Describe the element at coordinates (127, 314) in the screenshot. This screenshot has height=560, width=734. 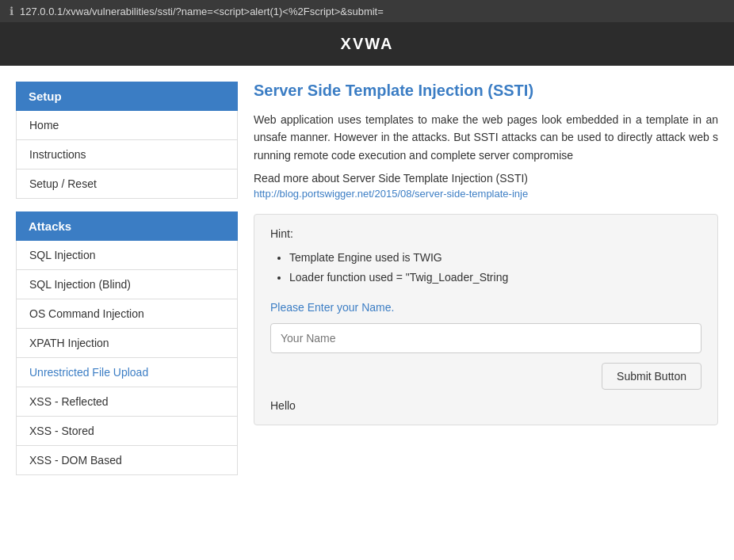
I see `sidebar-item-os-command-injection: OS Command Injection` at that location.